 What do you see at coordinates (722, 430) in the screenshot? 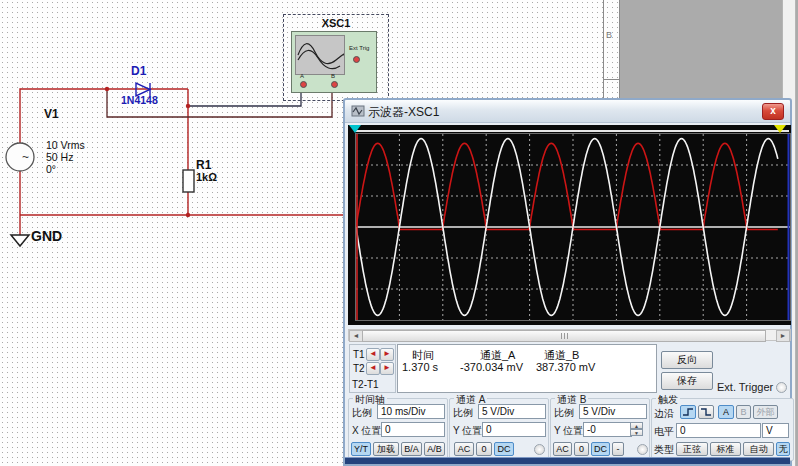
I see `trigger-group: 触发 边沿 A B 外部 电平 0 V 类型 正弦 标准 自动 无` at bounding box center [722, 430].